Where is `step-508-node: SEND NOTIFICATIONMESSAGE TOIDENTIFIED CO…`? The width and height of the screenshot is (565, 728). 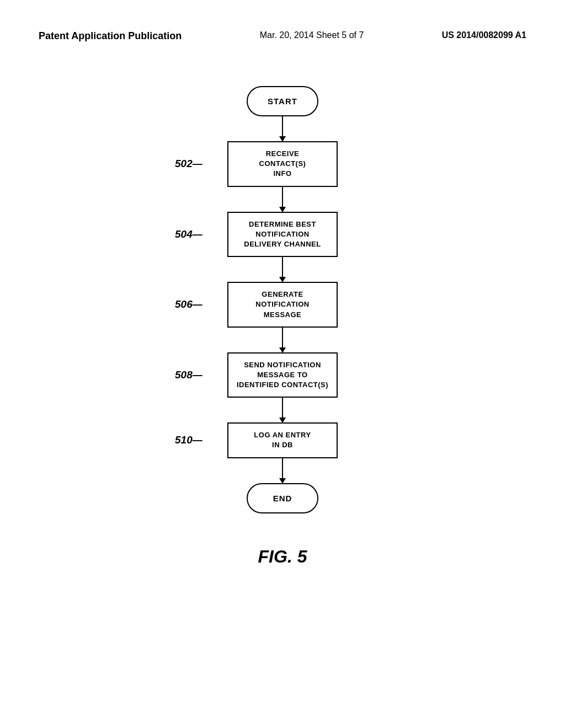
step-508-node: SEND NOTIFICATIONMESSAGE TOIDENTIFIED CO… is located at coordinates (282, 375).